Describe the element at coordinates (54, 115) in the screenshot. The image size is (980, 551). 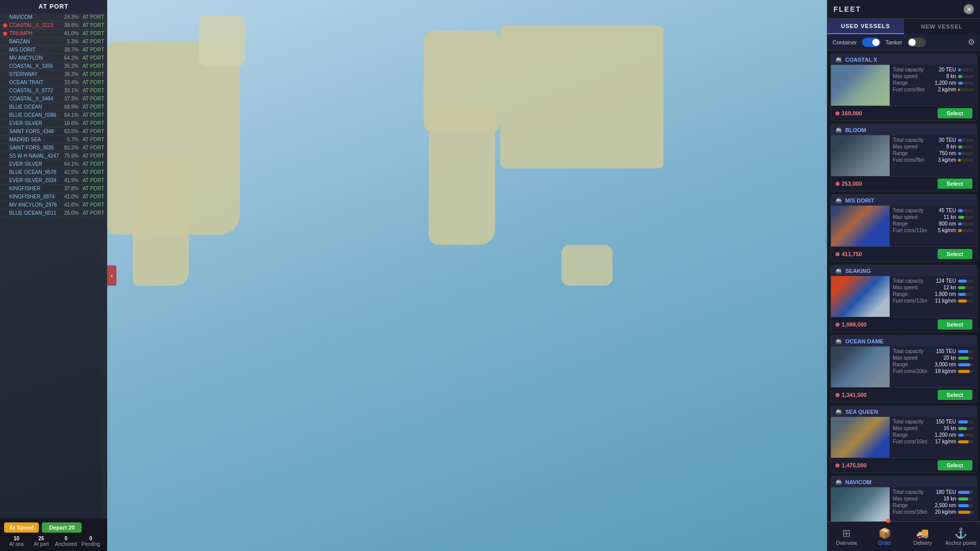
I see `left-panel-vessel-row: BLUE OCEAN_0086 54.1% AT PORT` at that location.